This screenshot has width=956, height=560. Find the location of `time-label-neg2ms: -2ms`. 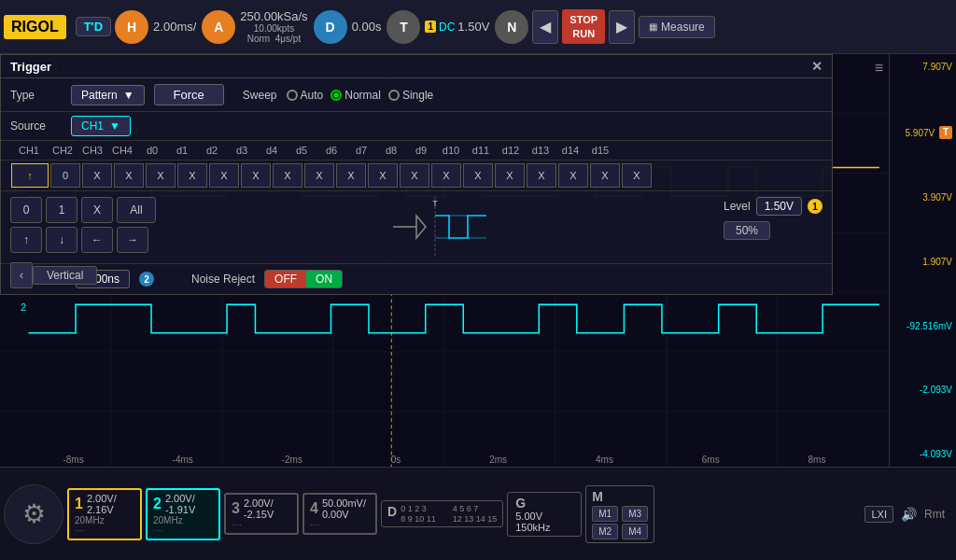

time-label-neg2ms: -2ms is located at coordinates (292, 459).